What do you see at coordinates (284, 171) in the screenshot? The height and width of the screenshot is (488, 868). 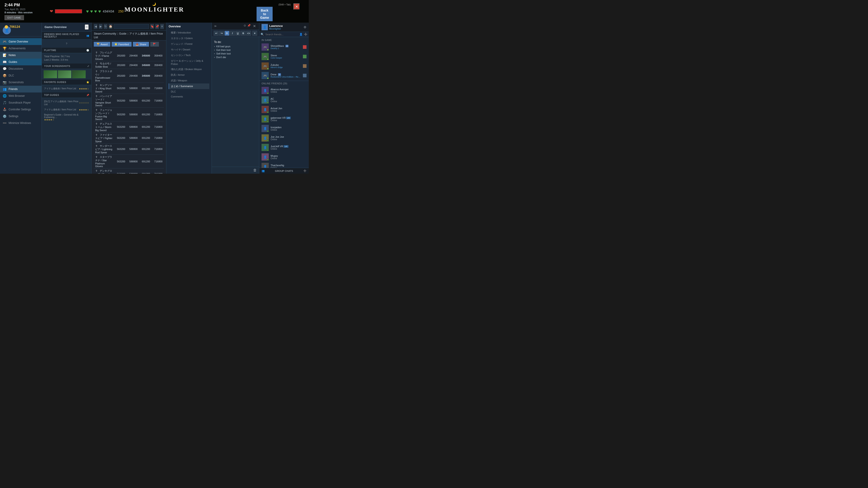 I see `group-chats-footer: 👥 GROUP CHATS ➕` at bounding box center [284, 171].